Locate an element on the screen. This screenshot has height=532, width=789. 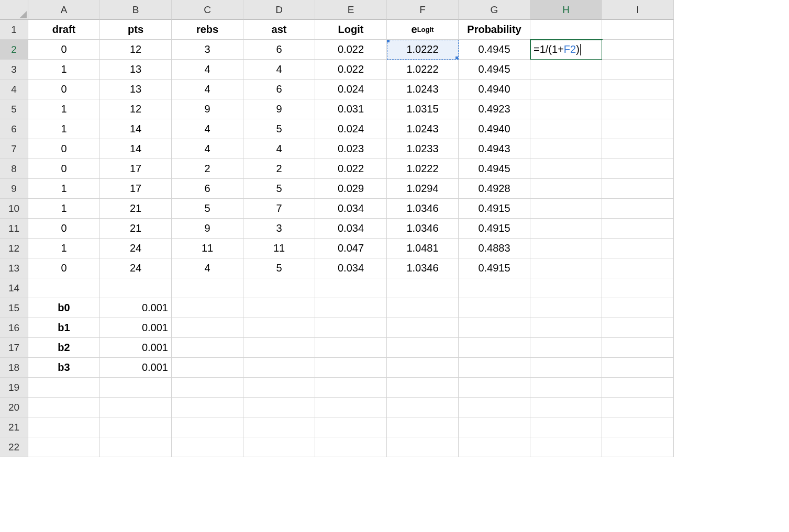
cell-D12: 11 is located at coordinates (280, 248).